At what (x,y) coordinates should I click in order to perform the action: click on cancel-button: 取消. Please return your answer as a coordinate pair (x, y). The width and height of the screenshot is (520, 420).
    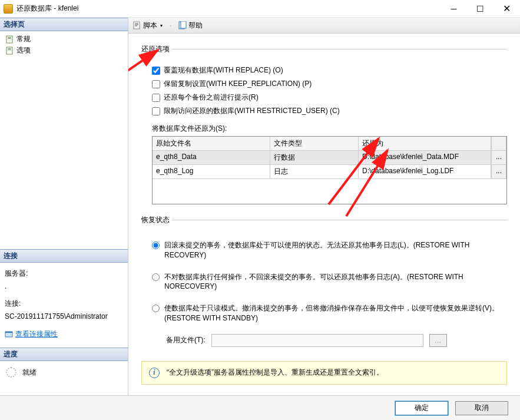
    Looking at the image, I should click on (482, 408).